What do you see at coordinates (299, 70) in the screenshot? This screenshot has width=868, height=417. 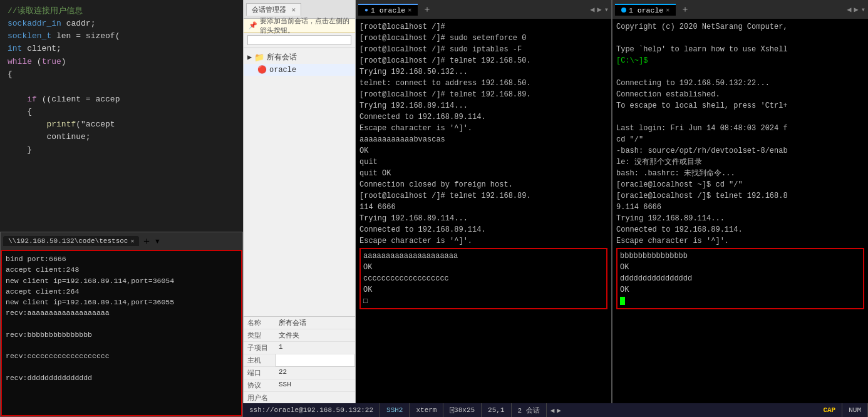 I see `session-item-oracle: 🔴 oracle` at bounding box center [299, 70].